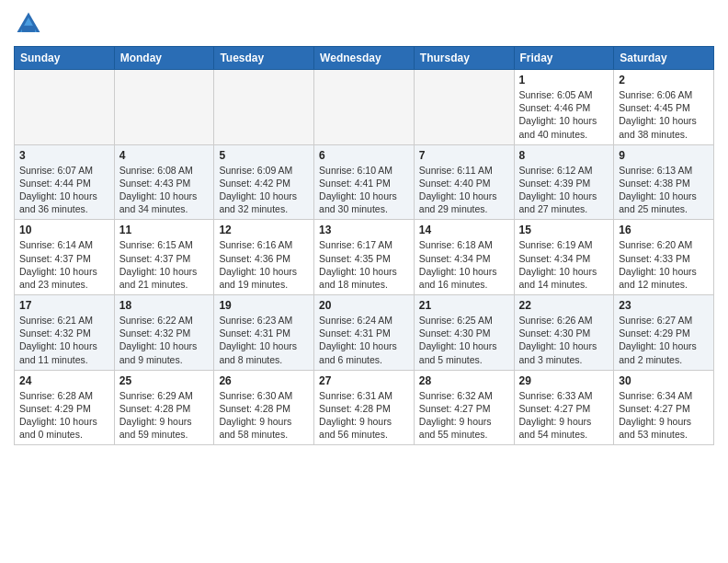 The height and width of the screenshot is (563, 728). I want to click on calendar-day: 14Sunrise: 6:18 AMSunset: 4:34 PMDayligh…, so click(463, 258).